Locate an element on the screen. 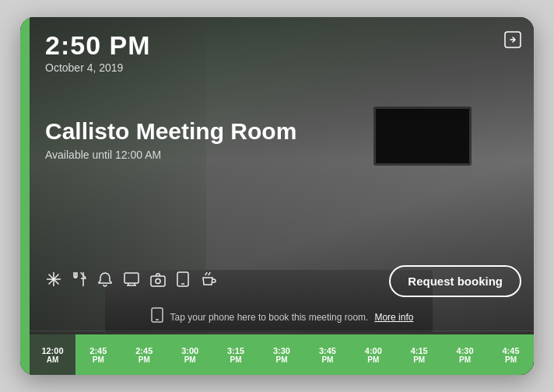 Image resolution: width=554 pixels, height=392 pixels. coffee-icon is located at coordinates (208, 282).